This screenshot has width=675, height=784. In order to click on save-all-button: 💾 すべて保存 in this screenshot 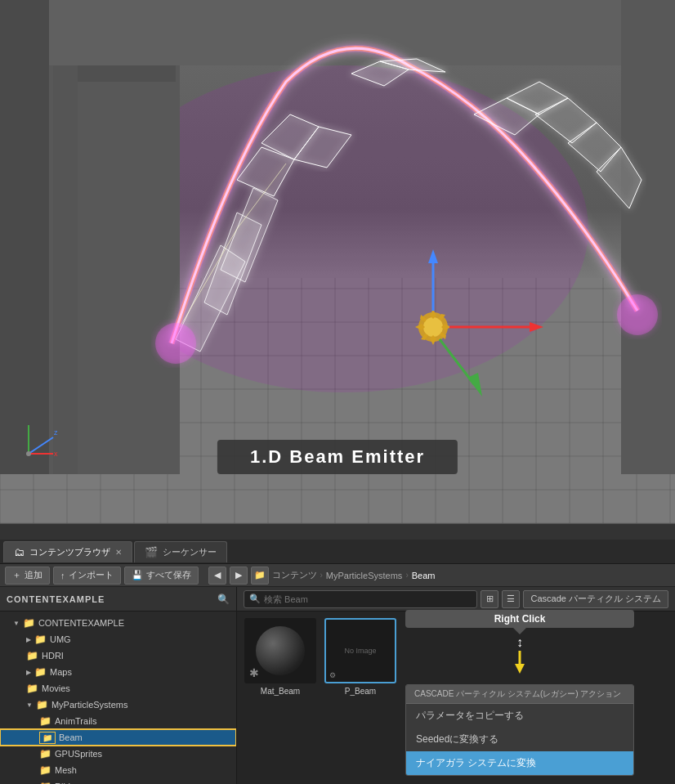, I will do `click(162, 576)`.